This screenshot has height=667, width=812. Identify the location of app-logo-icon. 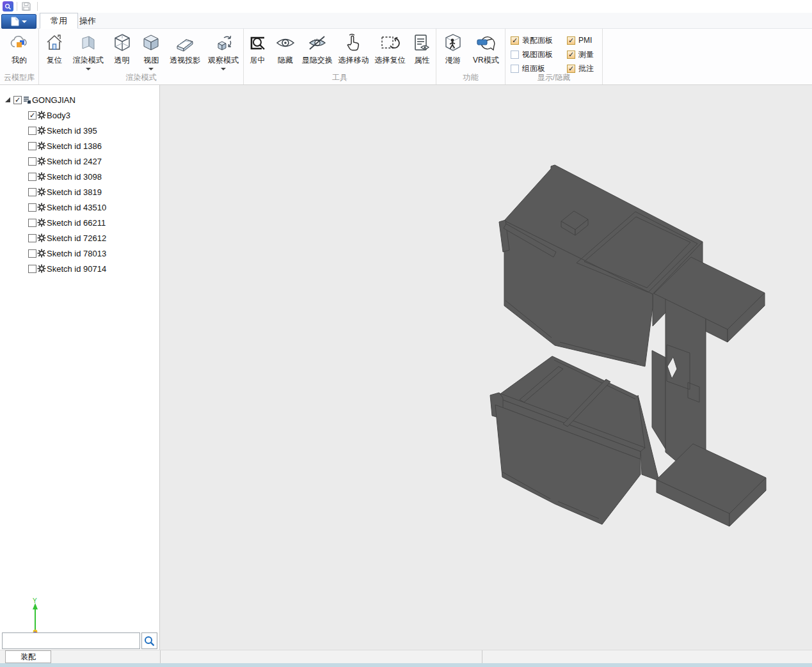
(8, 6).